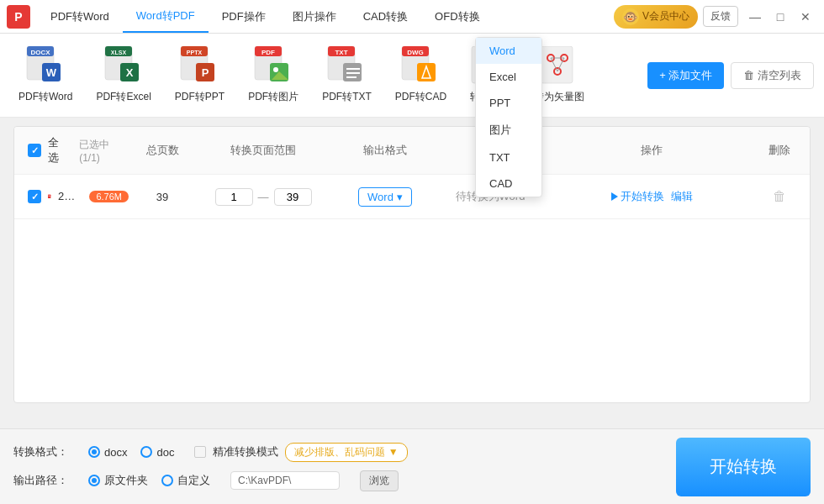  Describe the element at coordinates (509, 50) in the screenshot. I see `dropdown-item-word: Word` at that location.